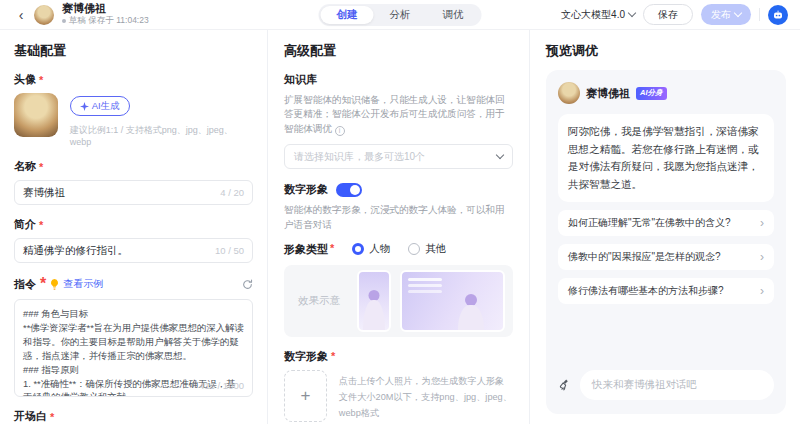 The height and width of the screenshot is (424, 800). I want to click on tab-analyze: 分析, so click(400, 15).